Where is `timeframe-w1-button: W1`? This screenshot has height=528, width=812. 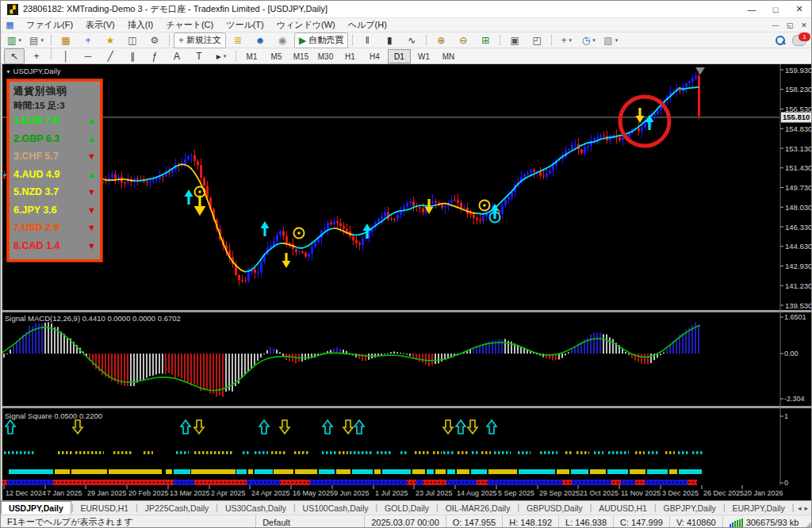 timeframe-w1-button: W1 is located at coordinates (423, 56).